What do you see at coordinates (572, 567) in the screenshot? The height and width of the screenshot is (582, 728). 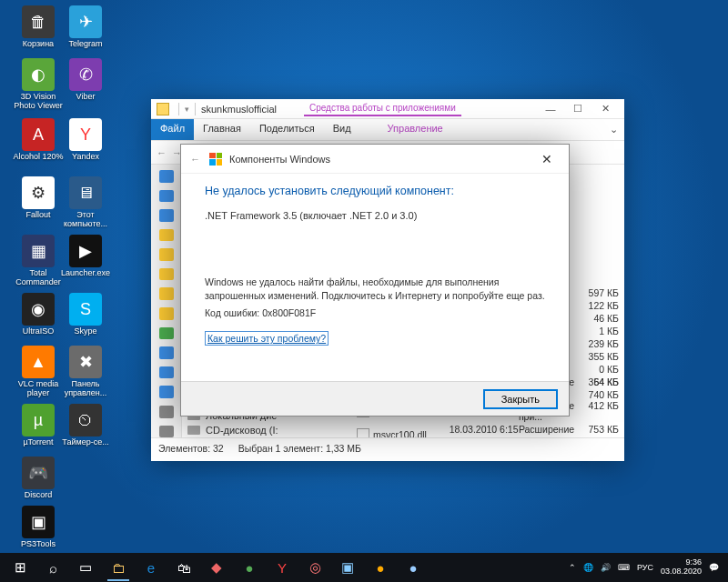 I see `tray-chevron-icon: ⌃` at bounding box center [572, 567].